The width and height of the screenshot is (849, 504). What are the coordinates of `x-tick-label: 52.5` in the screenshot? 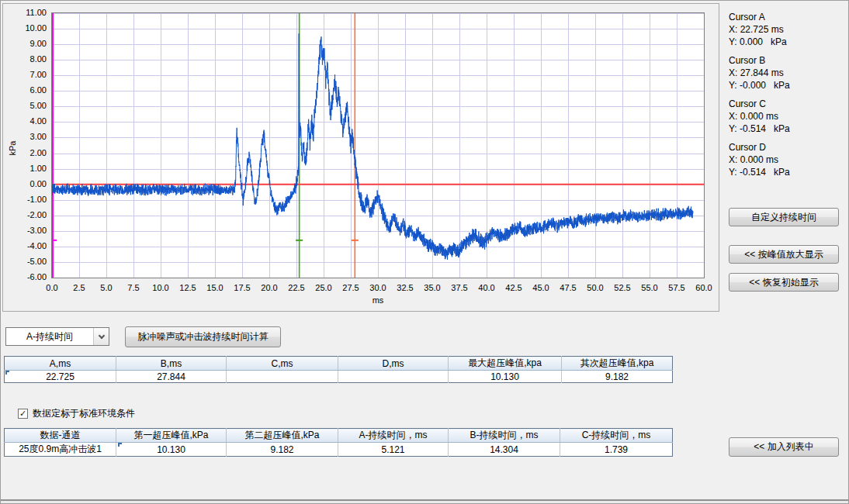 It's located at (622, 288).